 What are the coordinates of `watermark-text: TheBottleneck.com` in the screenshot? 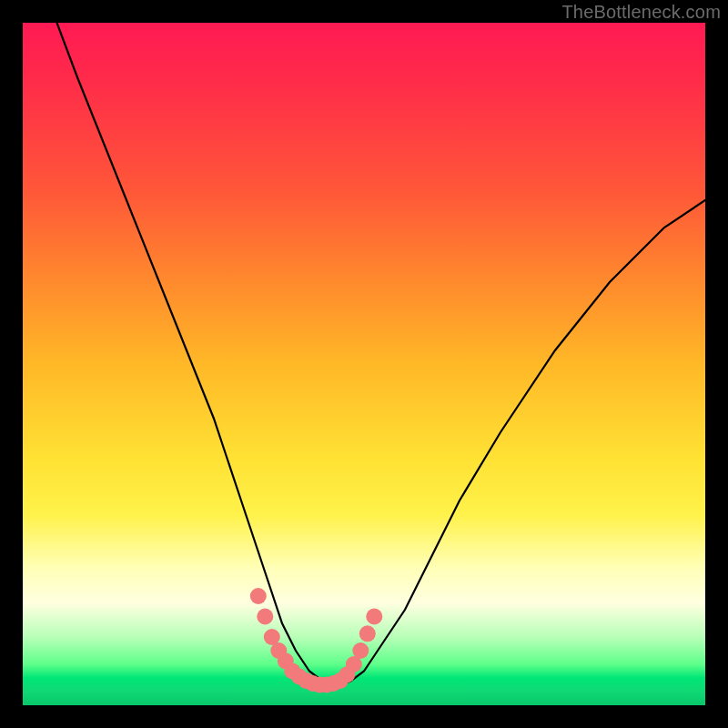 It's located at (641, 13).